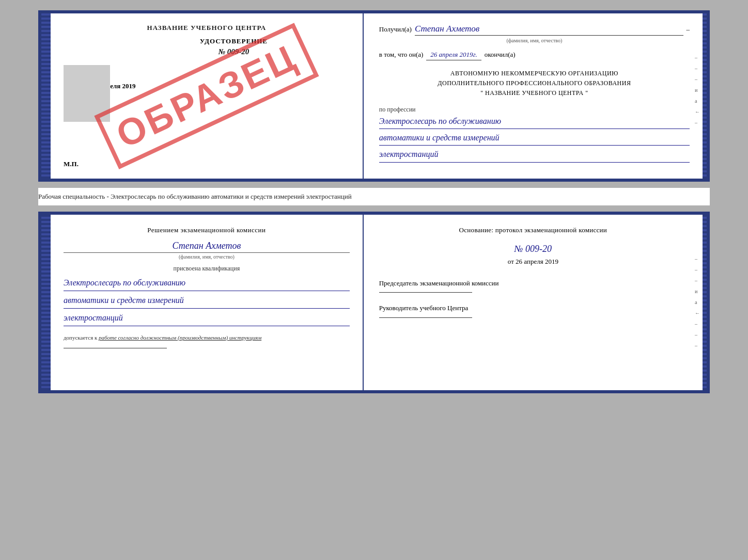  Describe the element at coordinates (207, 338) in the screenshot. I see `dopusk-text: допускается к работе согласно должностны…` at that location.